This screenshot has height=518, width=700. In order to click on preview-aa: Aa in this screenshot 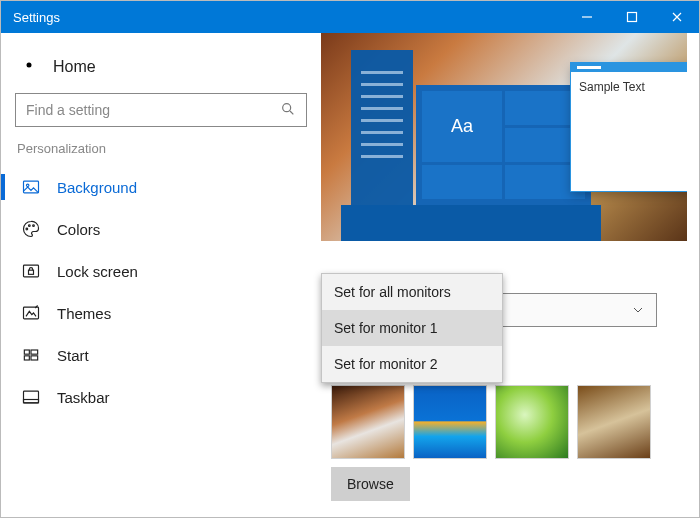, I will do `click(462, 126)`.